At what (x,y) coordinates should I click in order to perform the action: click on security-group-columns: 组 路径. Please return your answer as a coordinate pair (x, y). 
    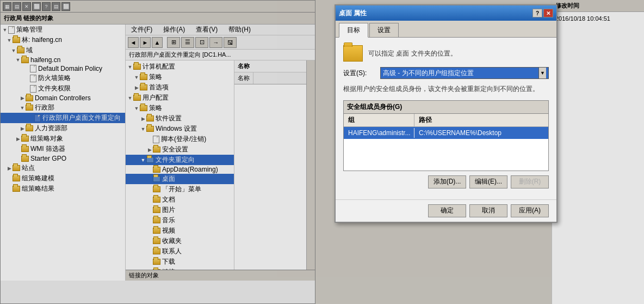
    Looking at the image, I should click on (446, 120).